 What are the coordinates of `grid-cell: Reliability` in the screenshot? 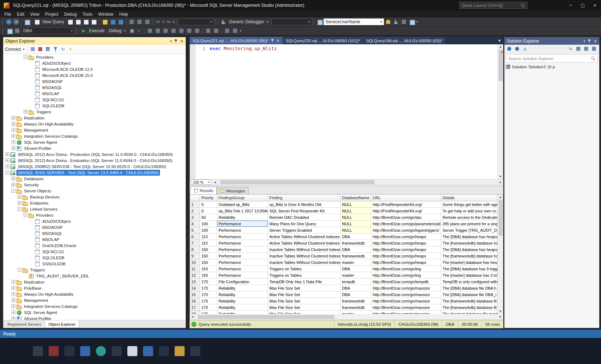 It's located at (243, 217).